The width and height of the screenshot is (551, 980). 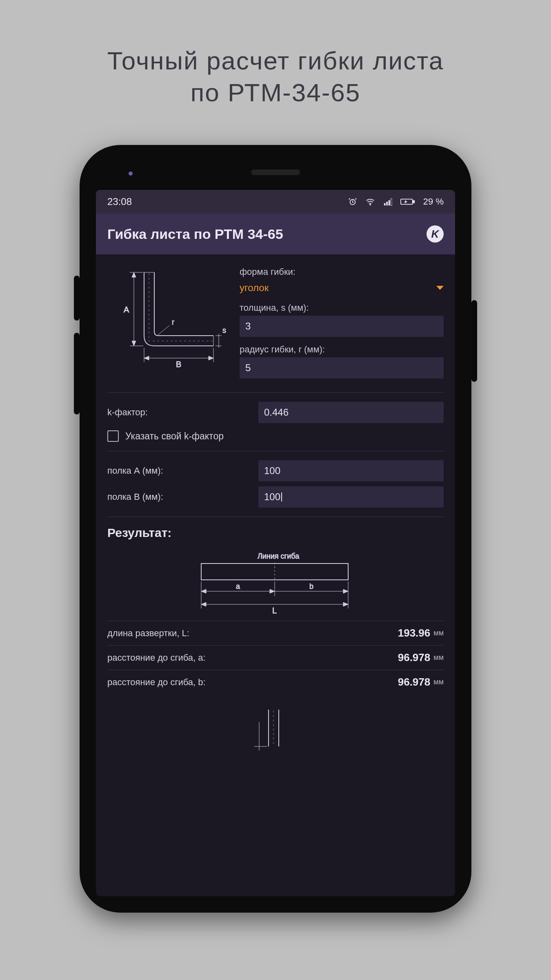 What do you see at coordinates (342, 290) in the screenshot?
I see `shape-select: уголок` at bounding box center [342, 290].